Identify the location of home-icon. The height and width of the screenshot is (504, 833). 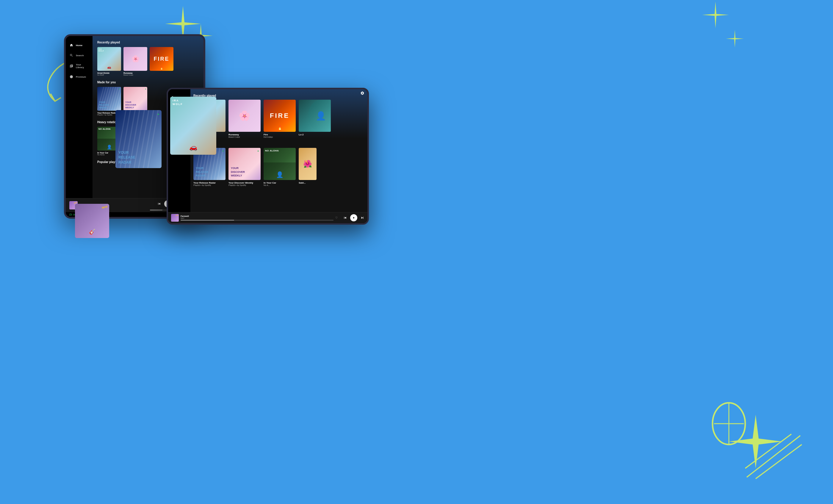
(71, 45).